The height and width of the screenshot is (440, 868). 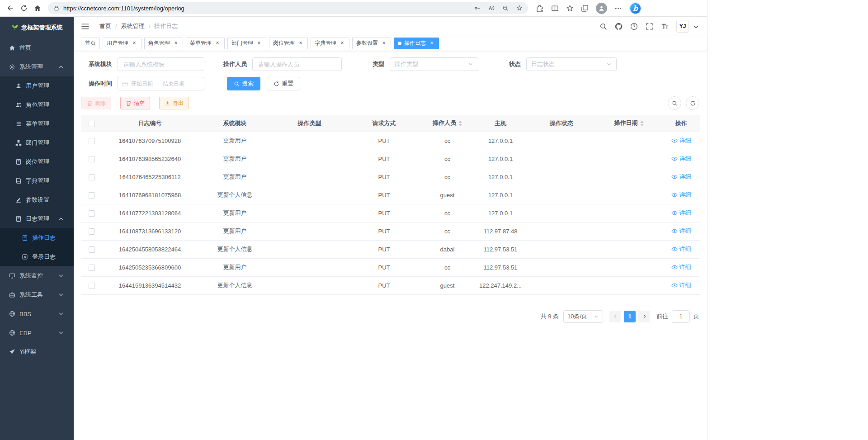 I want to click on tab-post-mgmt: 岗位管理×, so click(x=288, y=43).